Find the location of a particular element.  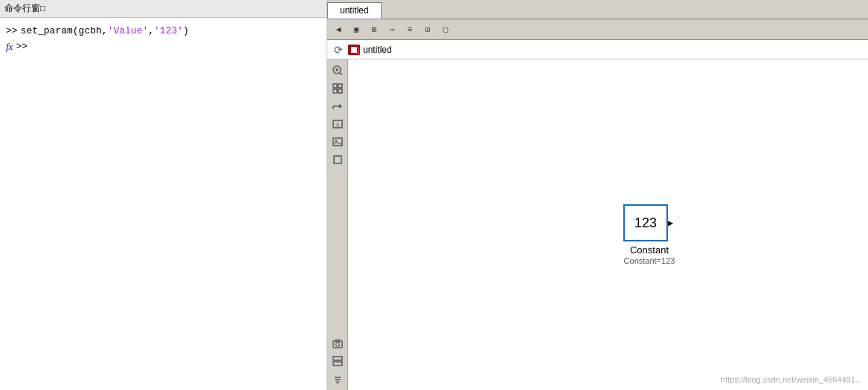

more-btn is located at coordinates (338, 379).